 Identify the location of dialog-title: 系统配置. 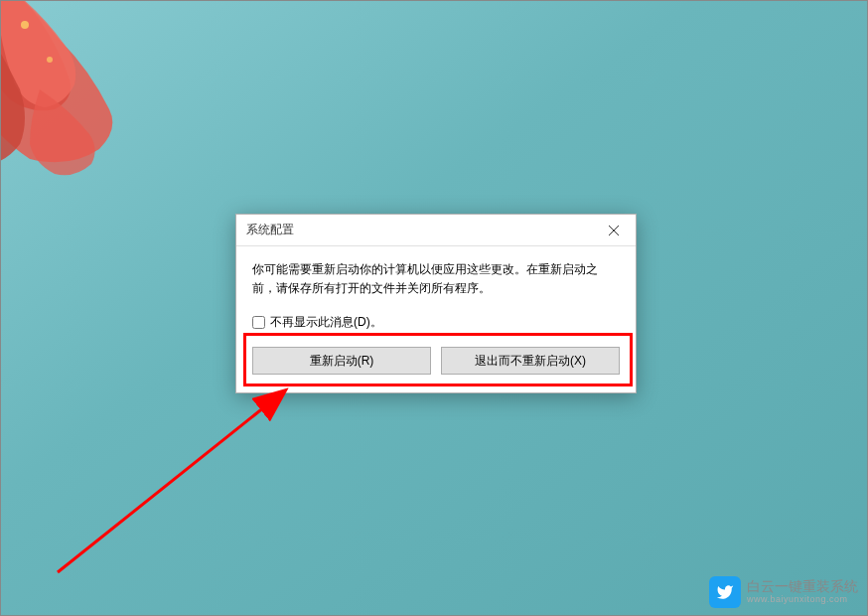
(270, 231).